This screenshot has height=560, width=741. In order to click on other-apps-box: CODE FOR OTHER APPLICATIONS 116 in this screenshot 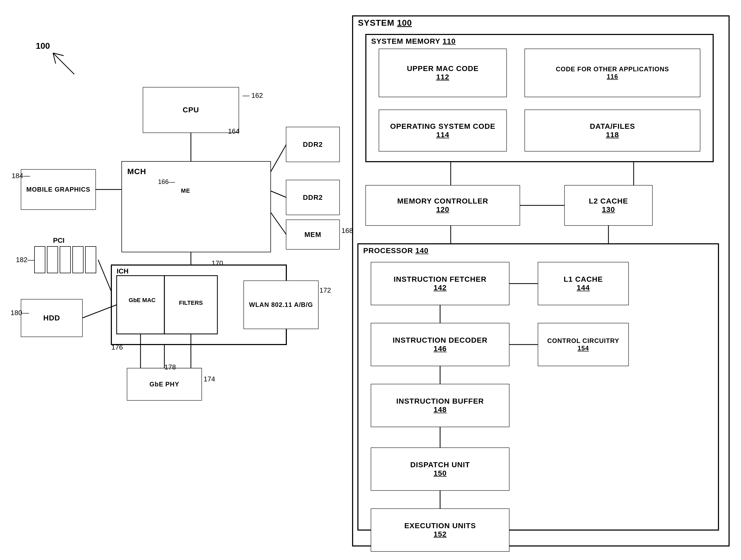, I will do `click(612, 73)`.